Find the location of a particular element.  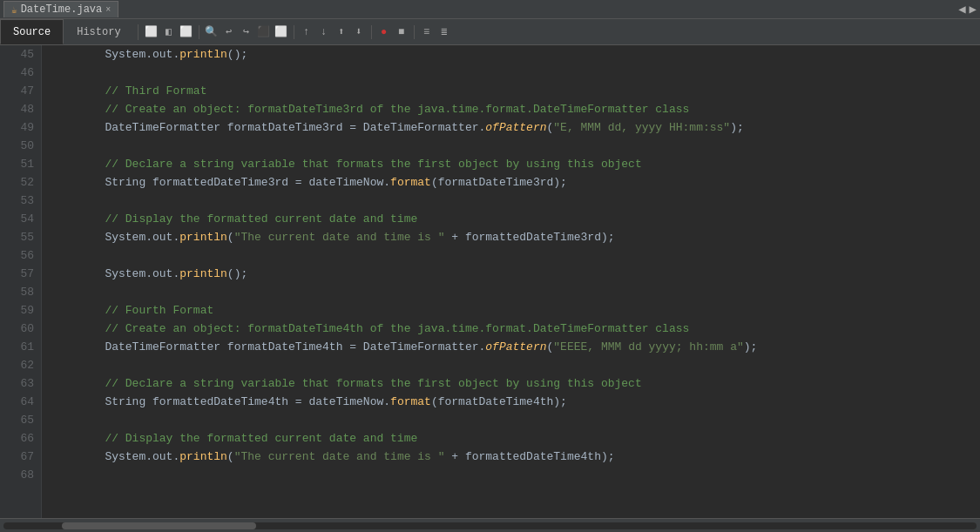

horizontal-scrollbar is located at coordinates (490, 526).